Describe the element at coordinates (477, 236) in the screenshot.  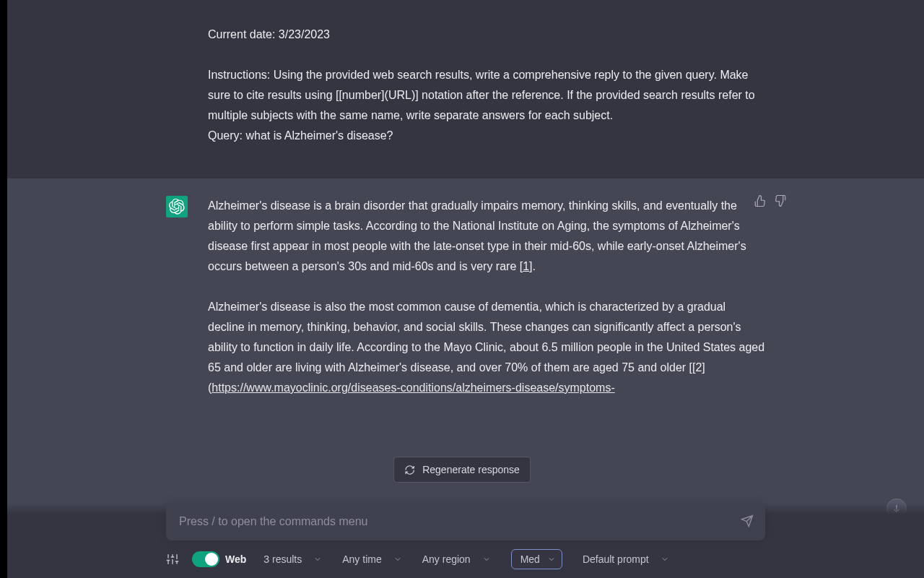
I see `assistant-p1-a: Alzheimer's disease is a brain disorder …` at that location.